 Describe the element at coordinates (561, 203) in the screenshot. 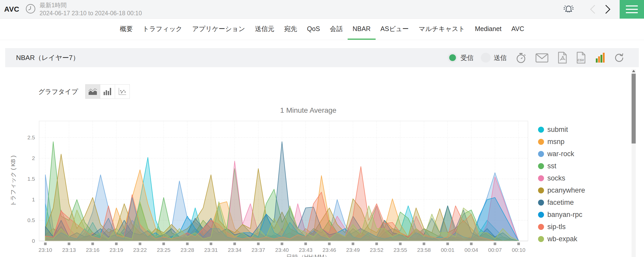

I see `legend-label: facetime` at that location.